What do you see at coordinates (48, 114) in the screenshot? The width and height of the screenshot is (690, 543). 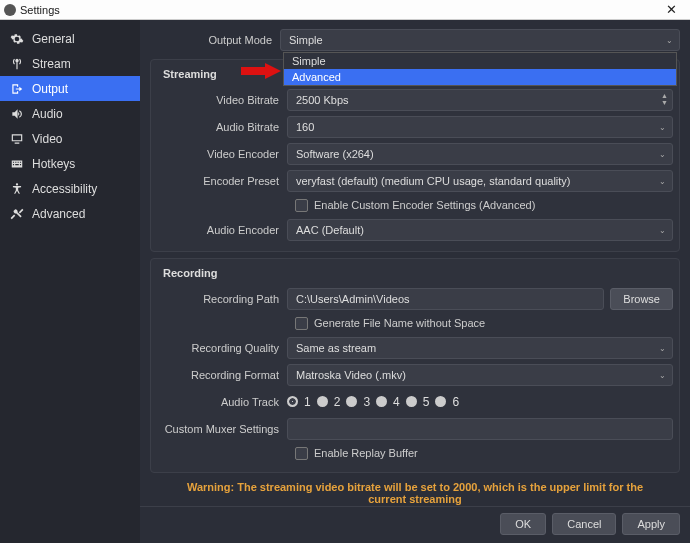 I see `sidebar-item-label: Audio` at bounding box center [48, 114].